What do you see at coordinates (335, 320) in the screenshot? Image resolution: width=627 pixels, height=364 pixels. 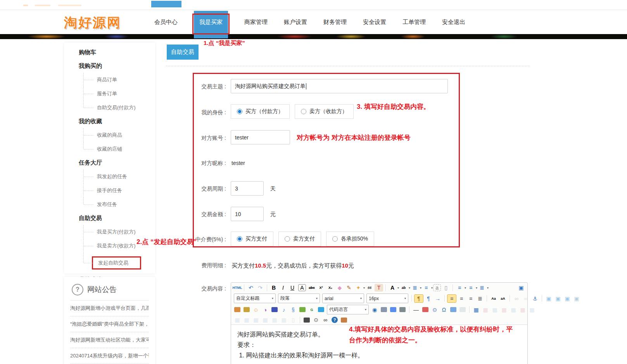 I see `help-icon: ?` at bounding box center [335, 320].